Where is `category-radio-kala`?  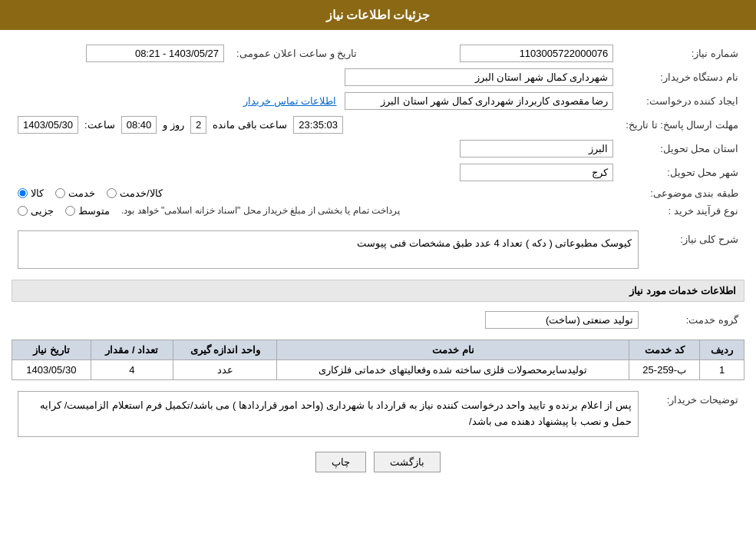 category-radio-kala is located at coordinates (23, 194).